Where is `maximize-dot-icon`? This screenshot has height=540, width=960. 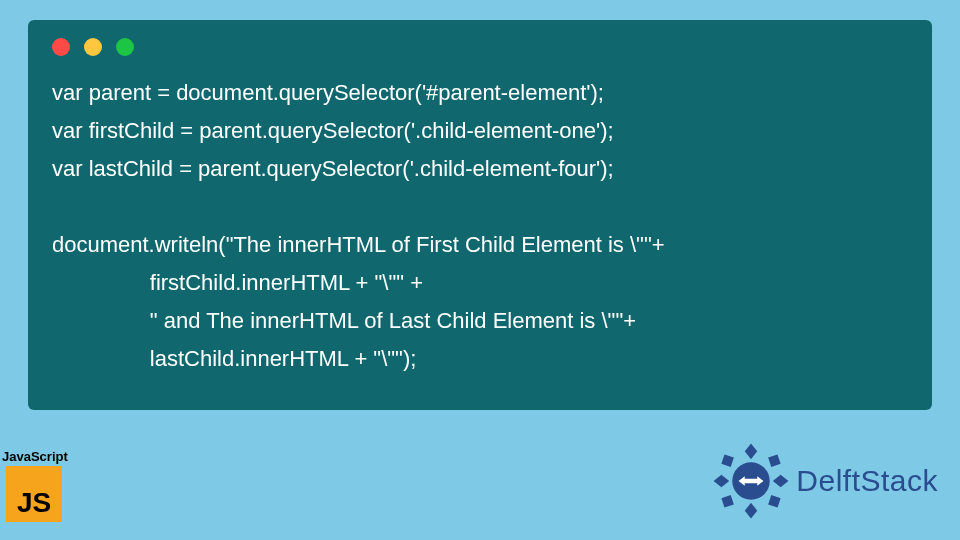 maximize-dot-icon is located at coordinates (125, 47).